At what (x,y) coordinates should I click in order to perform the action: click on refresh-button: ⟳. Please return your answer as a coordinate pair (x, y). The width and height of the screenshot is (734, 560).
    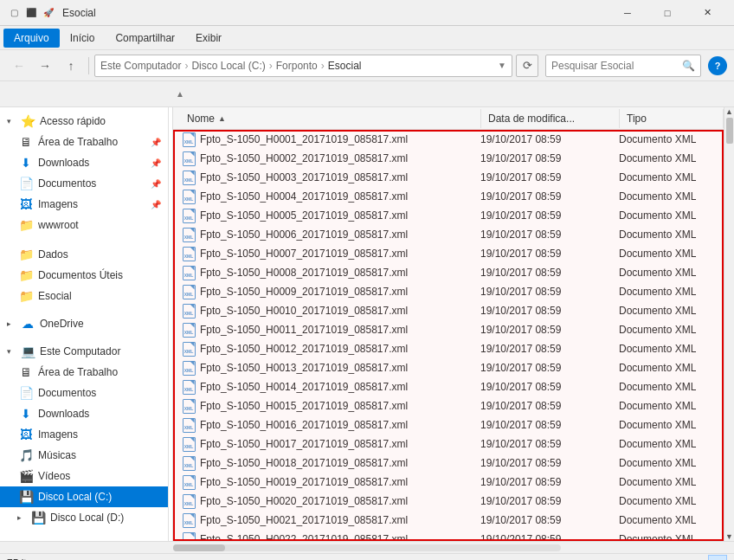
    Looking at the image, I should click on (527, 66).